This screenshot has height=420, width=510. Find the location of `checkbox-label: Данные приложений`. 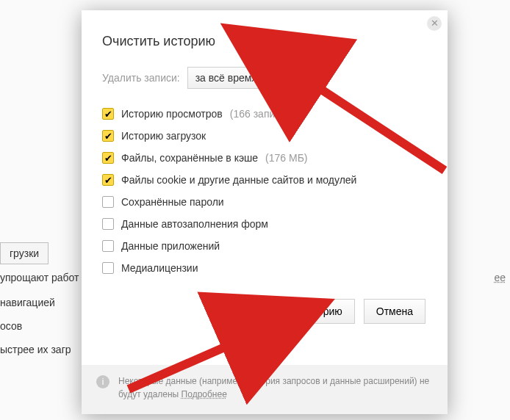

checkbox-label: Данные приложений is located at coordinates (170, 246).